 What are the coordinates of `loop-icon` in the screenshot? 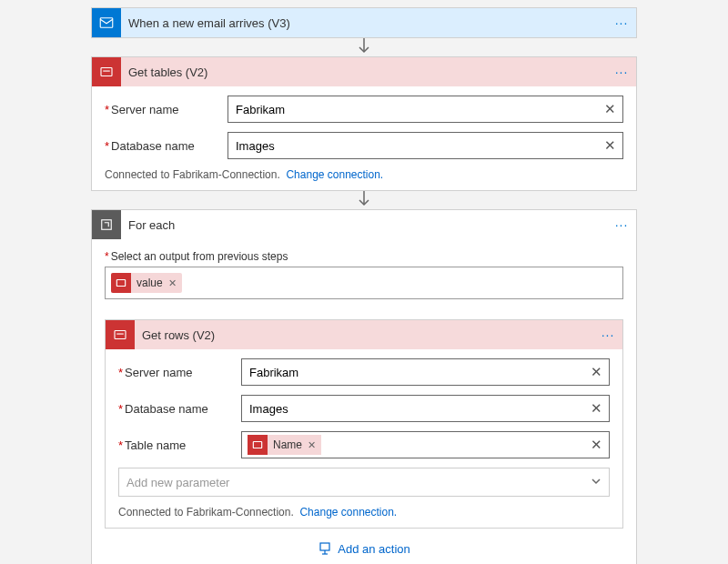 It's located at (106, 225).